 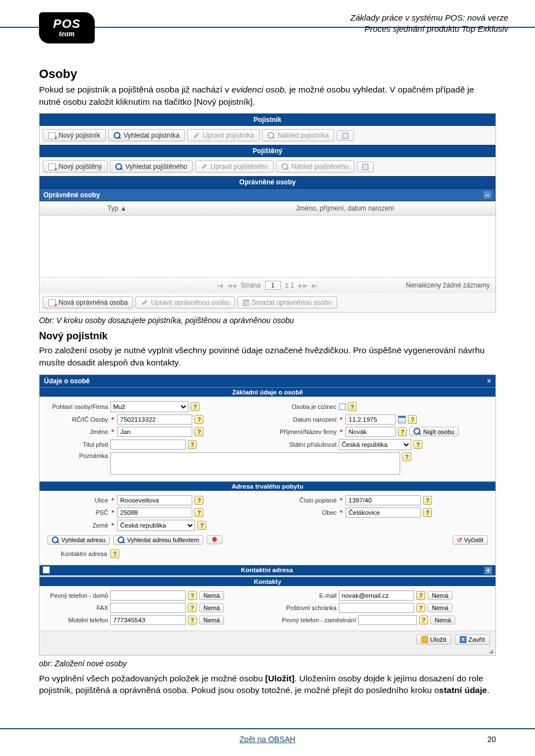 I want to click on input-rc, so click(x=155, y=420).